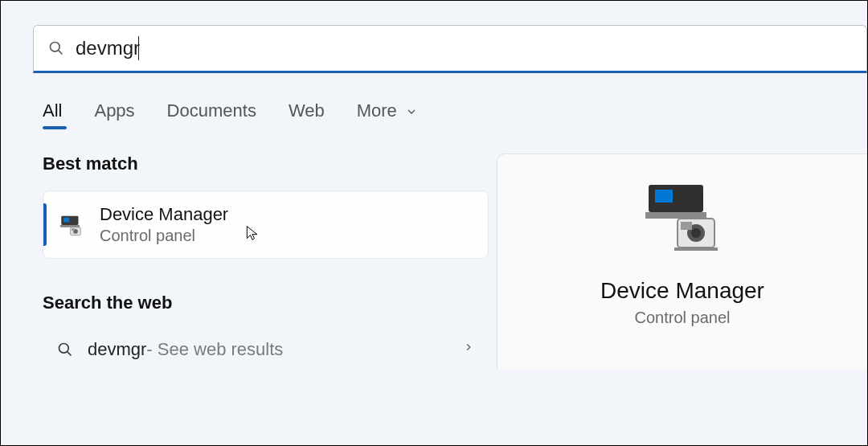  I want to click on web-result-query: devmgr, so click(117, 350).